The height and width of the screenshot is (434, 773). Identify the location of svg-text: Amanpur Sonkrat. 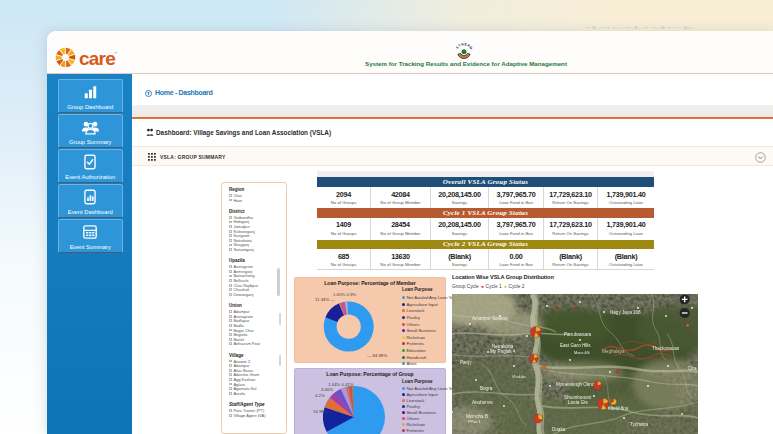
(490, 318).